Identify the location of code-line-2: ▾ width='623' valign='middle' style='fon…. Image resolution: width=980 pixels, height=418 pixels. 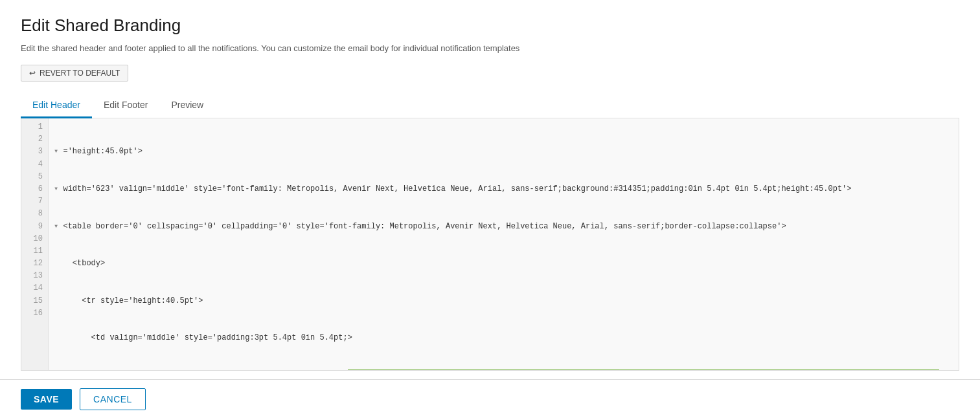
(507, 189).